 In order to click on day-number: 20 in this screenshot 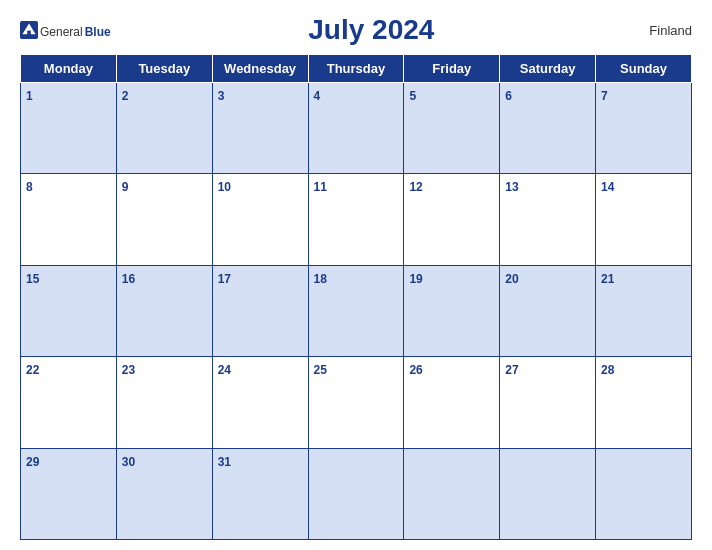, I will do `click(512, 279)`.